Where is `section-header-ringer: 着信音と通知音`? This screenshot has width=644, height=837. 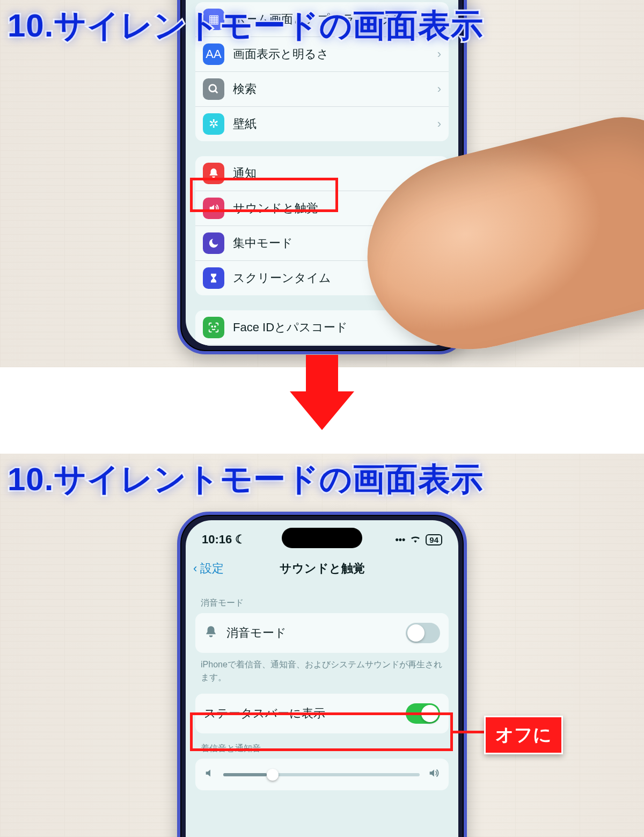 section-header-ringer: 着信音と通知音 is located at coordinates (322, 746).